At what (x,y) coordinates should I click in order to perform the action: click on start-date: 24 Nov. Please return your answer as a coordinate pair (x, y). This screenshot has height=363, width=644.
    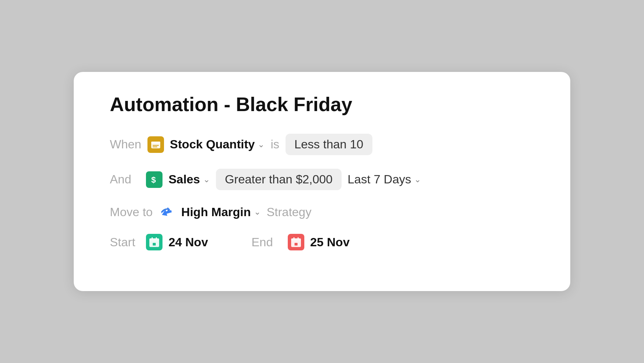
    Looking at the image, I should click on (188, 243).